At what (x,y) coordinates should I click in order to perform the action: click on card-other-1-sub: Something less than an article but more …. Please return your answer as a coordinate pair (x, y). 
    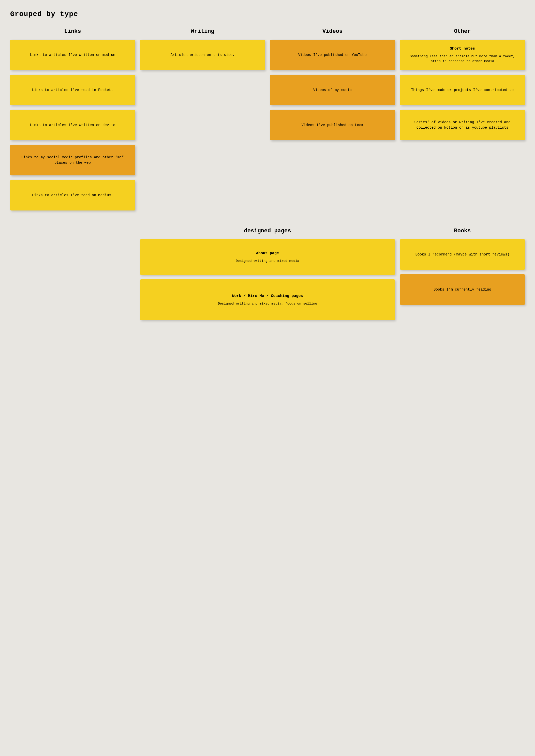
    Looking at the image, I should click on (463, 59).